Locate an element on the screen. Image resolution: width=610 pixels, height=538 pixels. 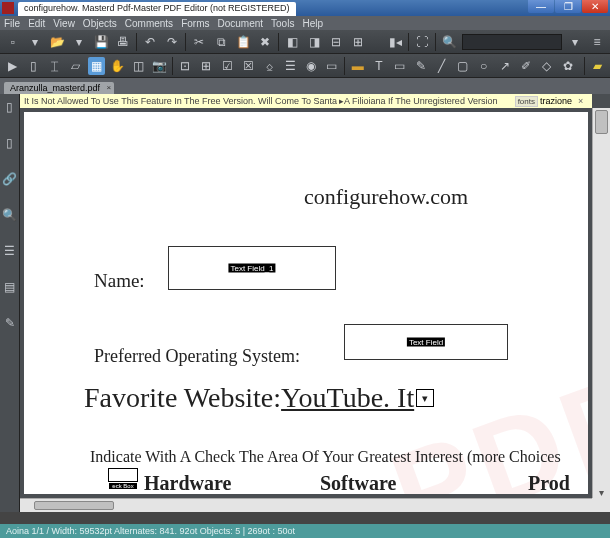
stamp-icon: ✿ is located at coordinates (568, 66).